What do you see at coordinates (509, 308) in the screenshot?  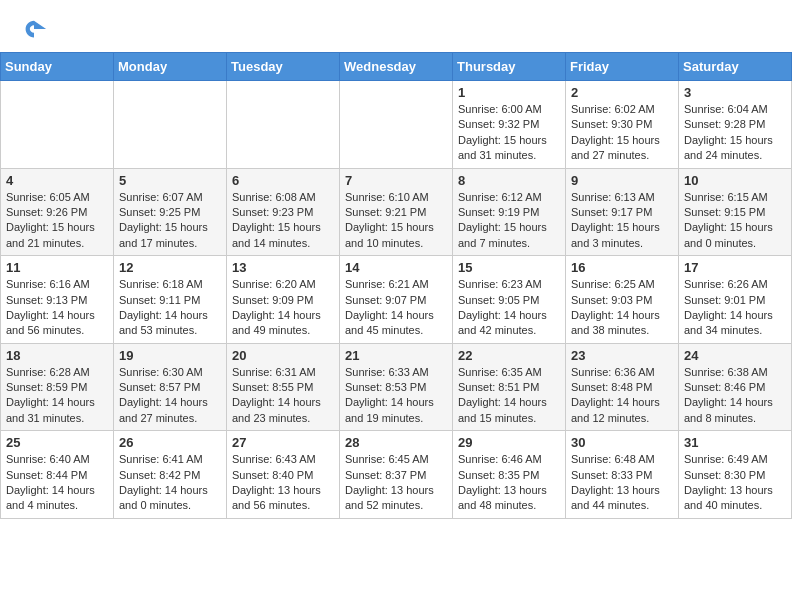 I see `day-info: Sunrise: 6:23 AM Sunset: 9:05 PM Dayligh…` at bounding box center [509, 308].